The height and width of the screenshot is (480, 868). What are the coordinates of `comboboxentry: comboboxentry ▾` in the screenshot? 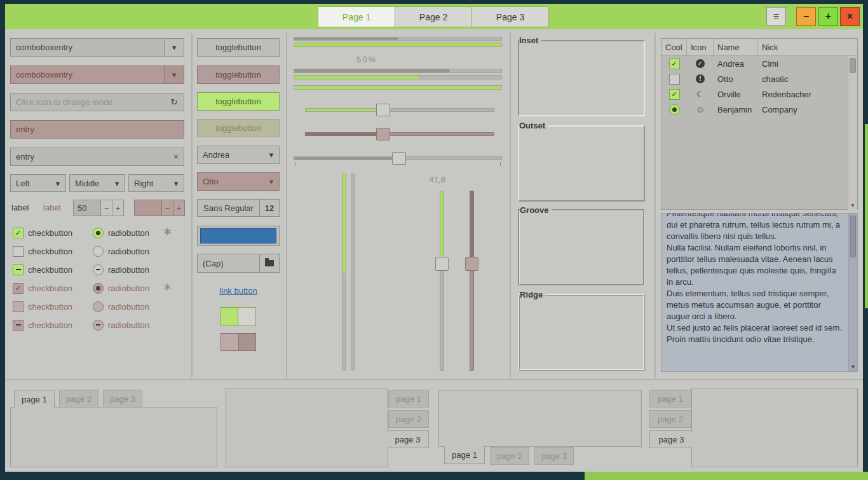 It's located at (97, 47).